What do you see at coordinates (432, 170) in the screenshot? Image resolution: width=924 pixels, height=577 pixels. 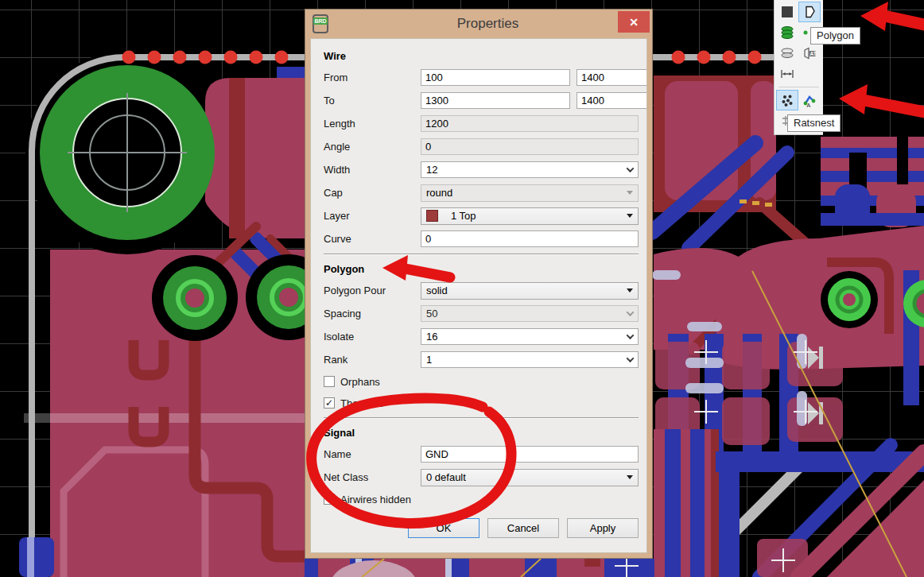 I see `width-value: 12` at bounding box center [432, 170].